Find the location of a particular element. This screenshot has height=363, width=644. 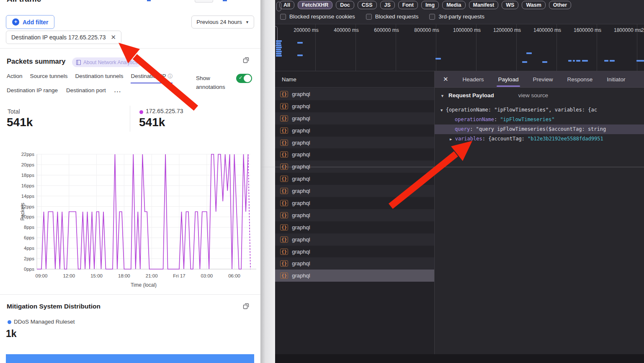

remove-filter-icon: ✕ is located at coordinates (113, 37).